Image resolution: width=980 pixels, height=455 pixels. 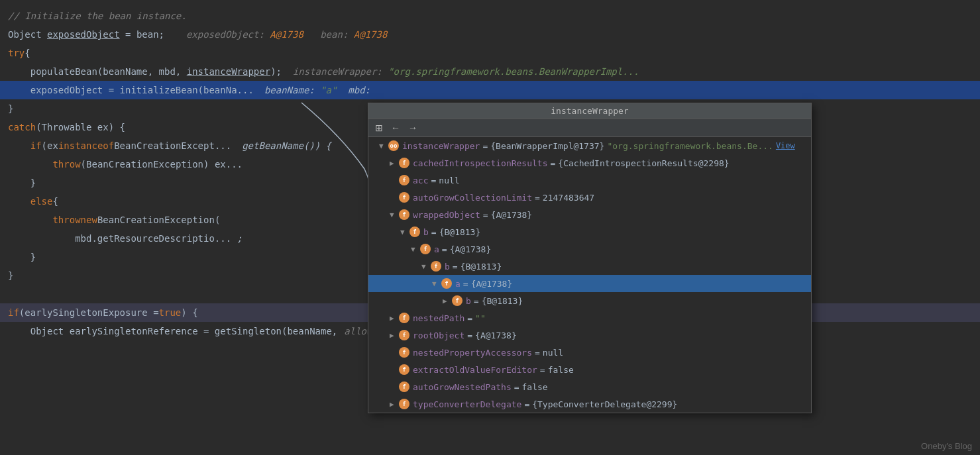 What do you see at coordinates (590, 146) in the screenshot?
I see `tree-item-root: ▼ oo instanceWrapper = {BeanWrapperImpl@…` at bounding box center [590, 146].